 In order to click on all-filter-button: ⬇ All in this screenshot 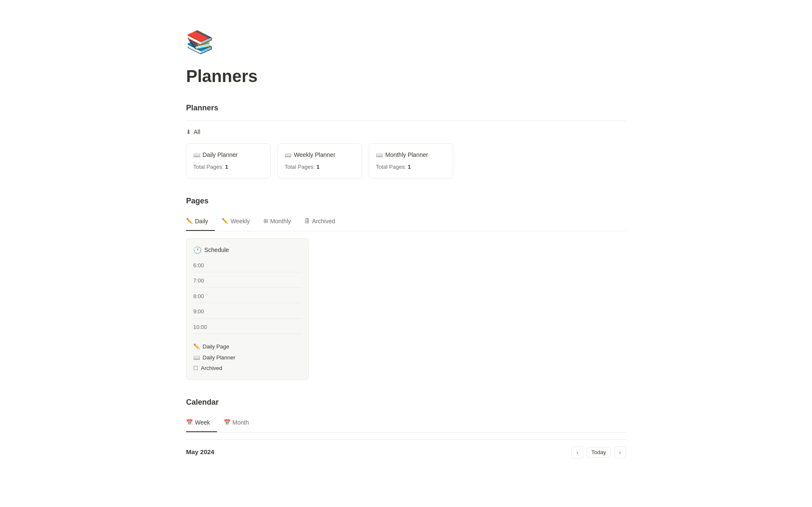, I will do `click(193, 132)`.